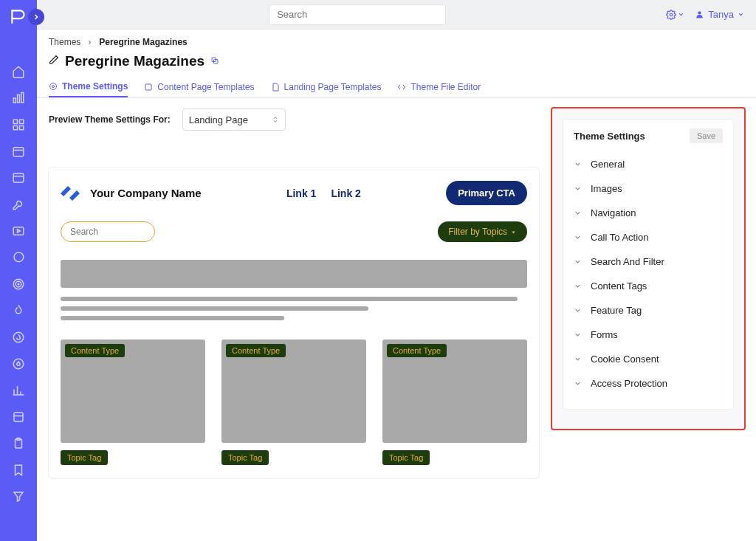 The height and width of the screenshot is (541, 756). Describe the element at coordinates (648, 359) in the screenshot. I see `settings-section-cookie-consent: Cookie Consent` at that location.